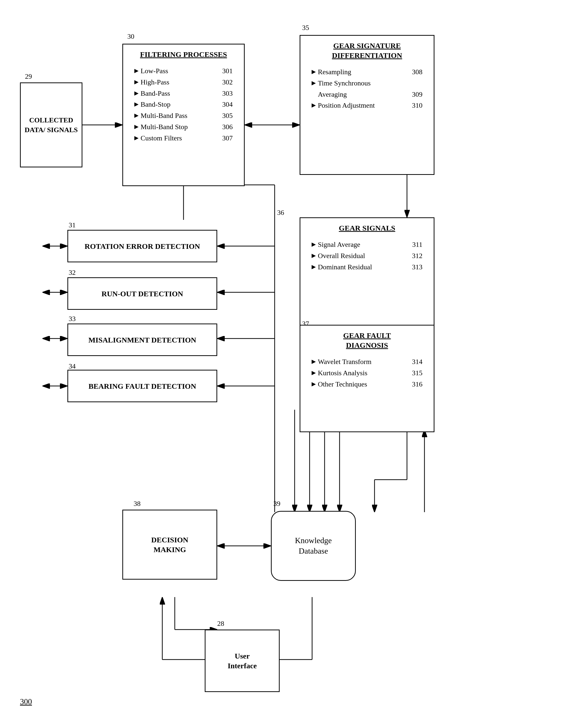 The width and height of the screenshot is (588, 723). I want to click on ref-29: 29, so click(28, 77).